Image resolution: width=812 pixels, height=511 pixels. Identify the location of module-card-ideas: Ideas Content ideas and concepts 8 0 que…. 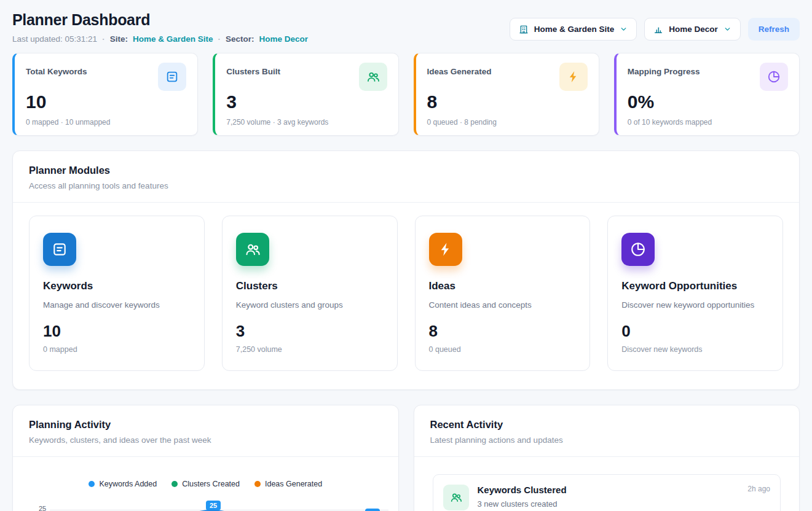
(503, 294).